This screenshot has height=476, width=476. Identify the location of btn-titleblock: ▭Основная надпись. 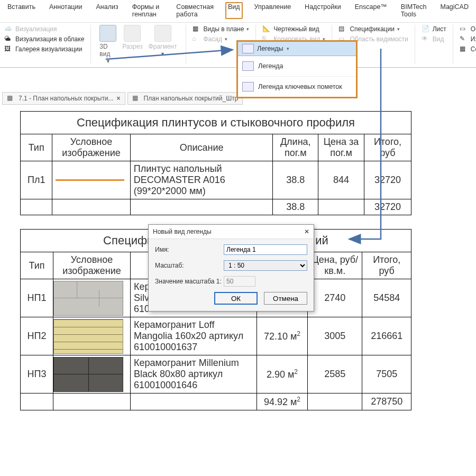
(468, 29).